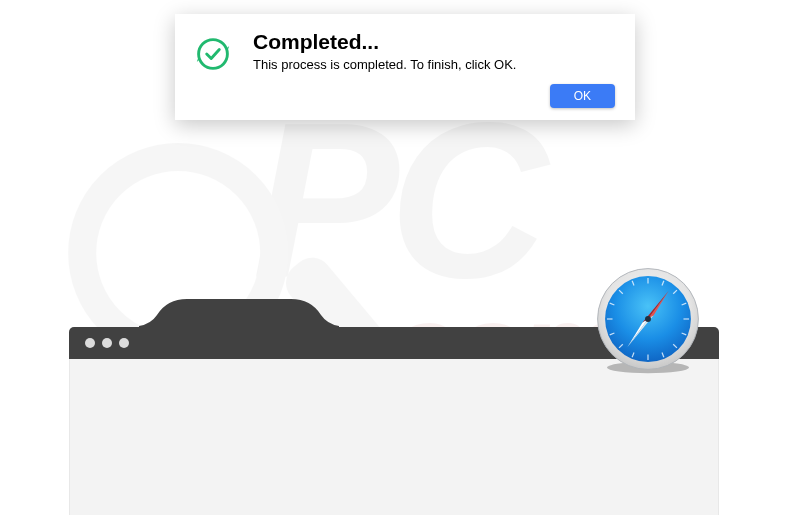 The image size is (790, 515). Describe the element at coordinates (405, 67) in the screenshot. I see `completed-dialog: Completed... This process is completed. …` at that location.